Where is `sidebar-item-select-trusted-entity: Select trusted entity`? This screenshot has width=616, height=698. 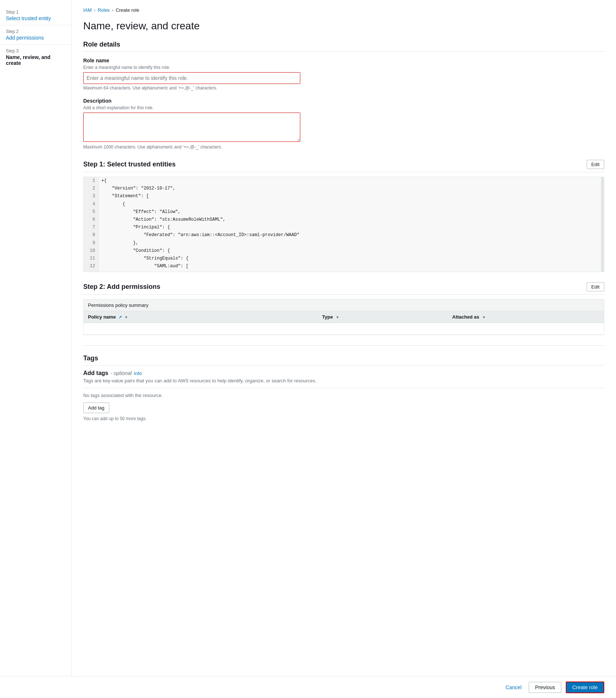 sidebar-item-select-trusted-entity: Select trusted entity is located at coordinates (29, 18).